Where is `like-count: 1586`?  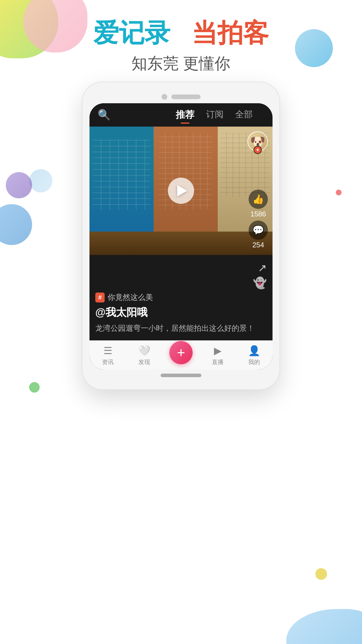 like-count: 1586 is located at coordinates (258, 214).